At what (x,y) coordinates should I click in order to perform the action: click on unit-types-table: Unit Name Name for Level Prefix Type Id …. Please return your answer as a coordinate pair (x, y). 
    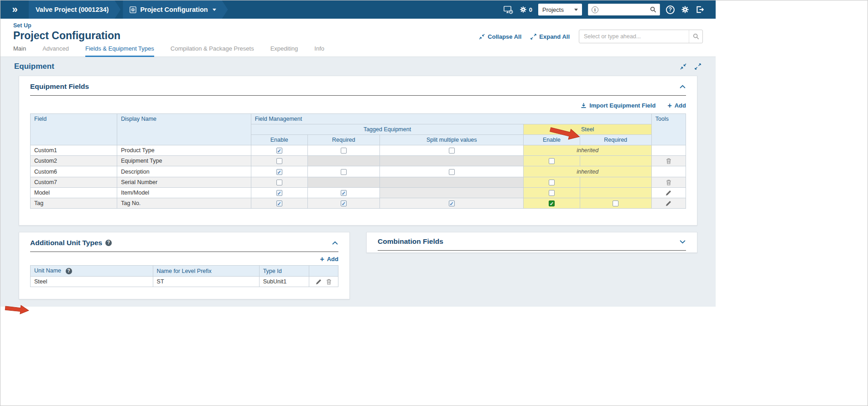
    Looking at the image, I should click on (184, 276).